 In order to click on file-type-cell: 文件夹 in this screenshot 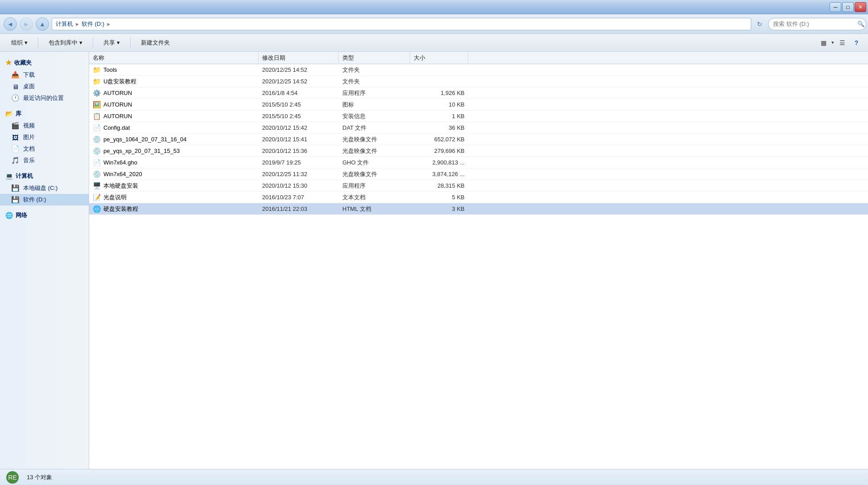, I will do `click(374, 81)`.